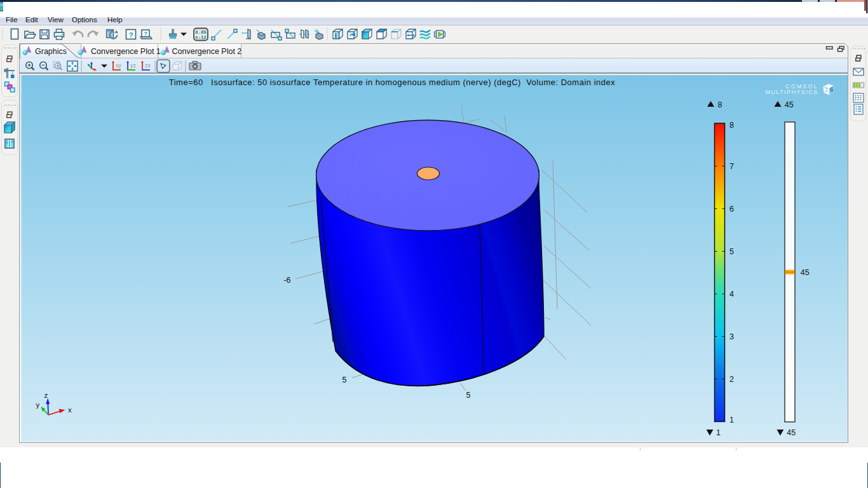 This screenshot has width=868, height=488. Describe the element at coordinates (287, 280) in the screenshot. I see `svg-text: -6` at that location.